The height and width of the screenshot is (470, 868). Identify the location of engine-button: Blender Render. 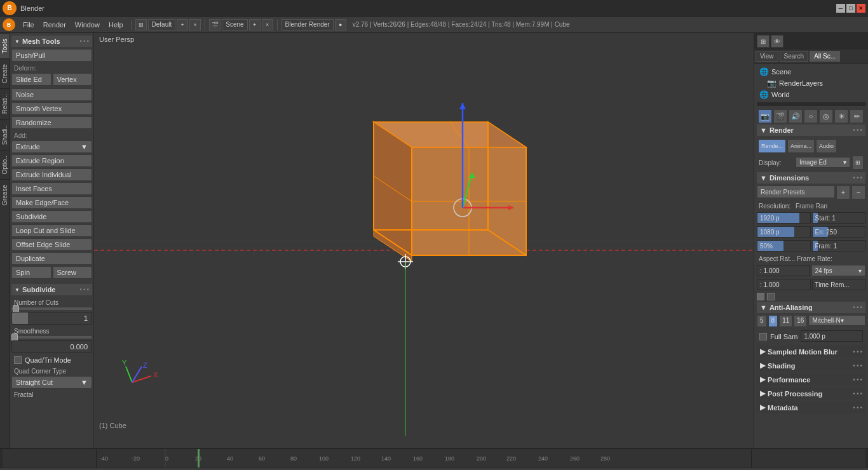
(308, 25).